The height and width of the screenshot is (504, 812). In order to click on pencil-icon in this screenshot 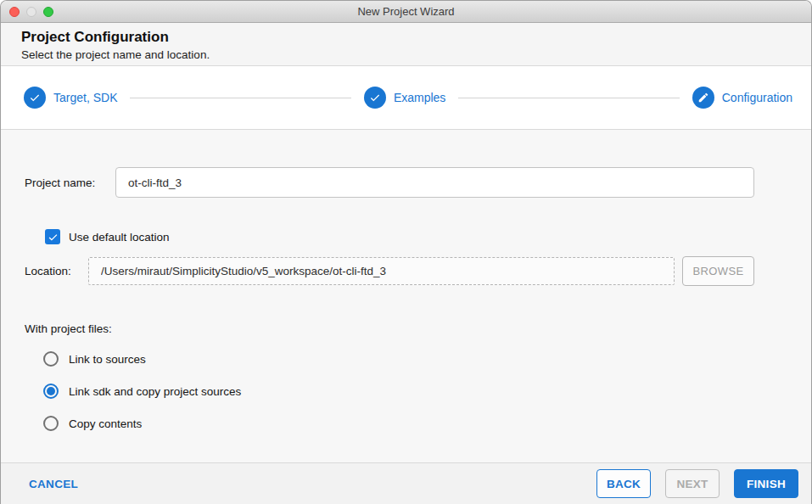, I will do `click(703, 98)`.